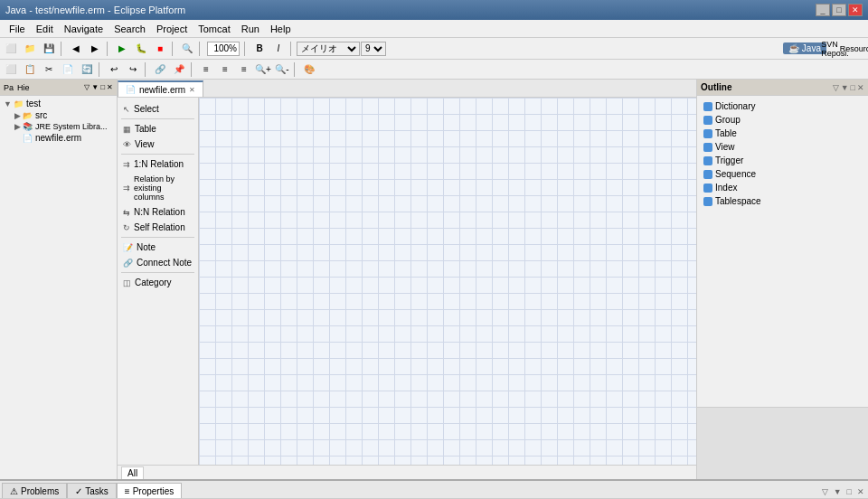 The image size is (868, 499). What do you see at coordinates (87, 70) in the screenshot?
I see `tb2-btn5: 🔄` at bounding box center [87, 70].